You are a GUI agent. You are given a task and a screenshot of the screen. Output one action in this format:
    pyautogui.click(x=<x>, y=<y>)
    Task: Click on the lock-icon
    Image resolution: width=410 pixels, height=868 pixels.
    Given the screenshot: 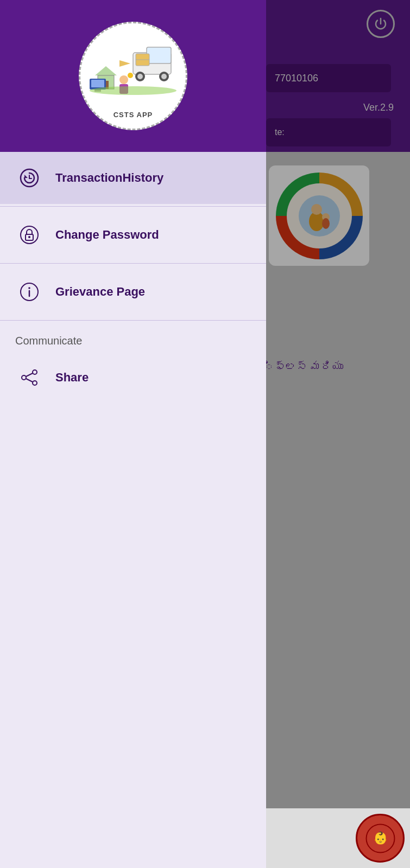 What is the action you would take?
    pyautogui.click(x=29, y=235)
    